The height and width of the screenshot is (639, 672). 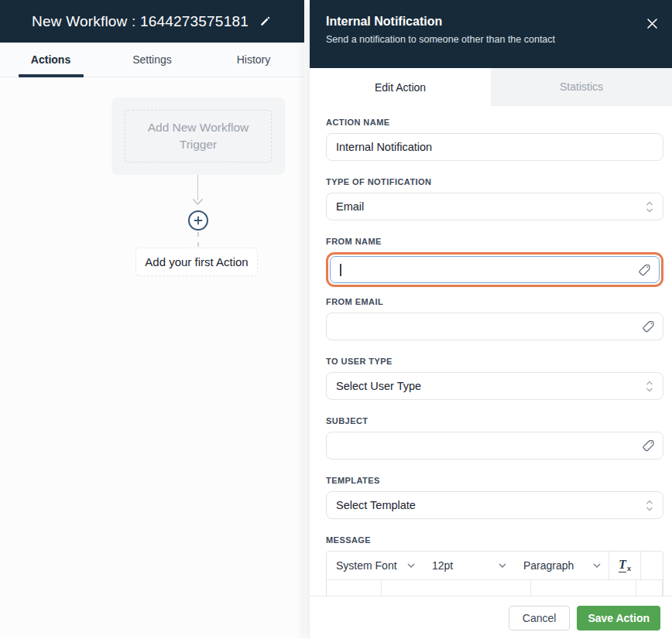 What do you see at coordinates (468, 566) in the screenshot?
I see `font-size-dropdown: 12pt` at bounding box center [468, 566].